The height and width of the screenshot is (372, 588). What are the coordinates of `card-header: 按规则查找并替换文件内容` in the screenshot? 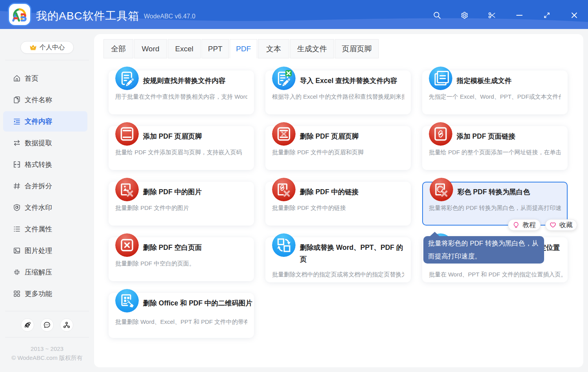 It's located at (184, 78).